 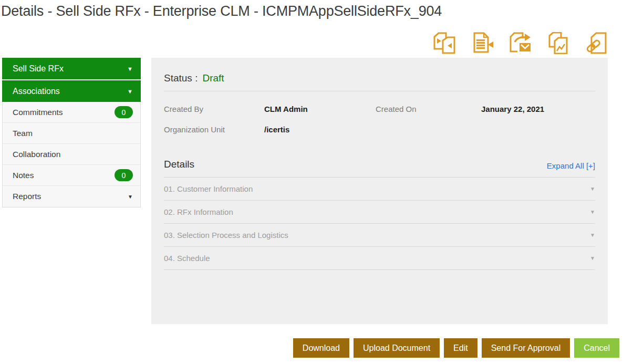 What do you see at coordinates (23, 133) in the screenshot?
I see `sidebar-item-label: Team` at bounding box center [23, 133].